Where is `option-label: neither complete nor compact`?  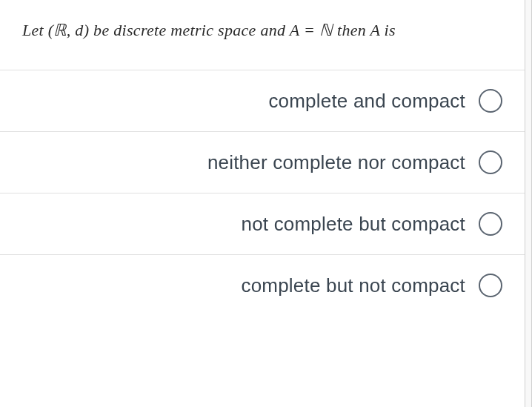
option-label: neither complete nor compact is located at coordinates (336, 163).